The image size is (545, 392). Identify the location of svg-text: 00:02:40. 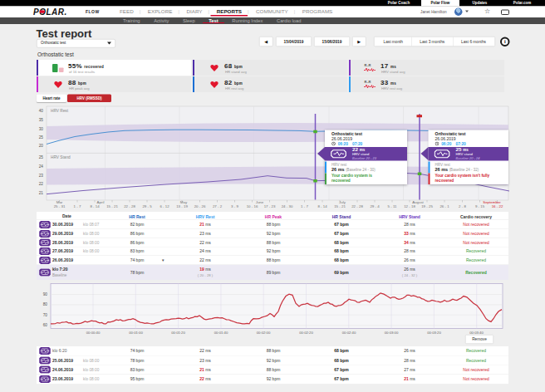
(349, 332).